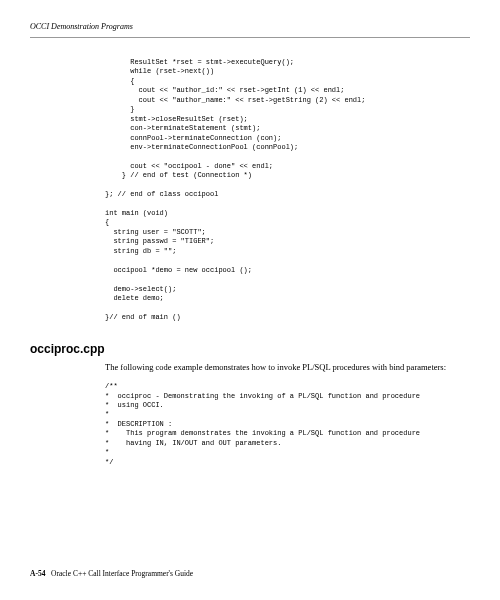 This screenshot has width=500, height=600. I want to click on description-text: The following code example demonstrates …, so click(288, 368).